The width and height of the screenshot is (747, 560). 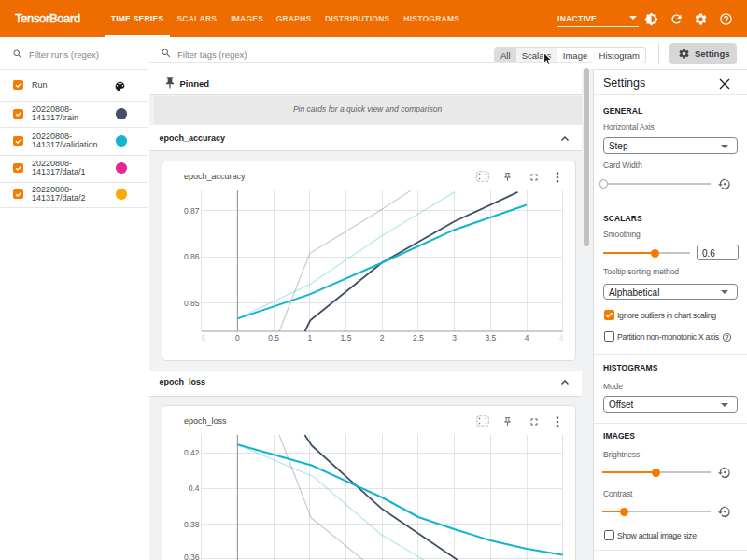 I want to click on svg-text: 1.5, so click(x=346, y=338).